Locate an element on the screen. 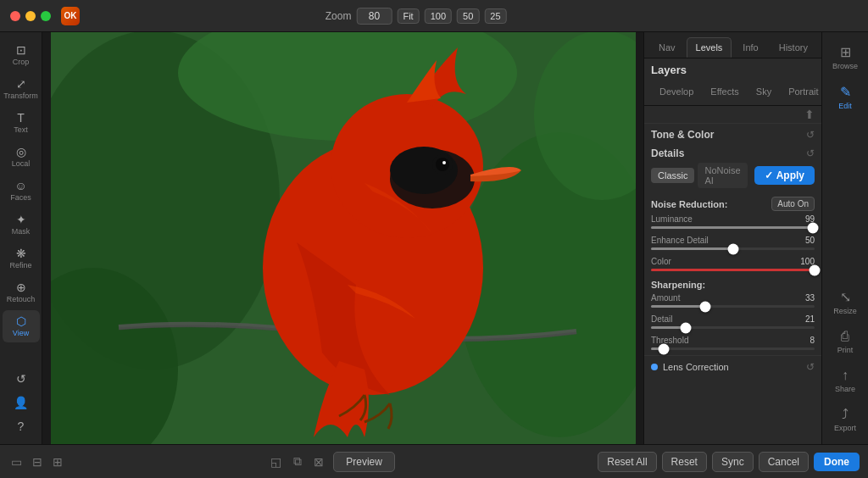 The width and height of the screenshot is (868, 478). threshold-slider-row: Threshold 8 is located at coordinates (732, 344).